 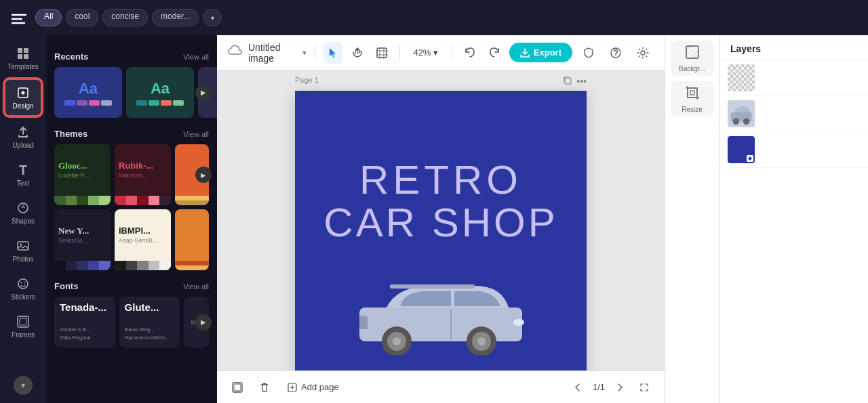 I want to click on cursor-tool-btn, so click(x=333, y=53).